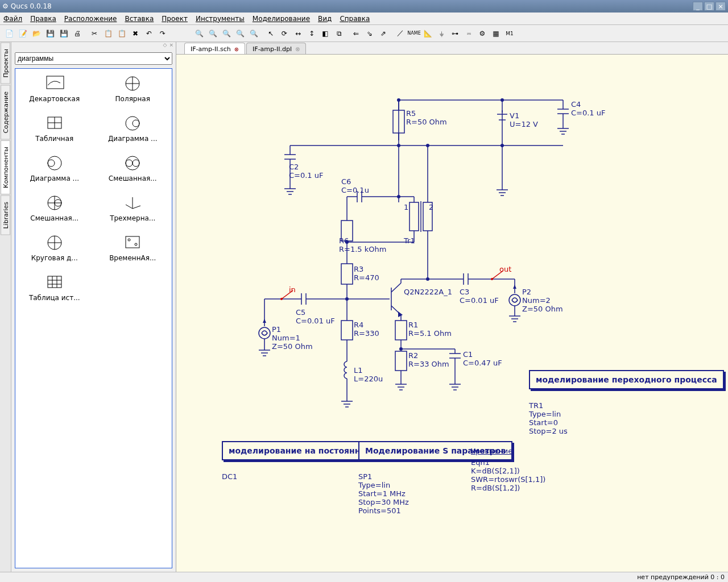 The height and width of the screenshot is (582, 728). I want to click on panel-float-icon: ◇, so click(165, 46).